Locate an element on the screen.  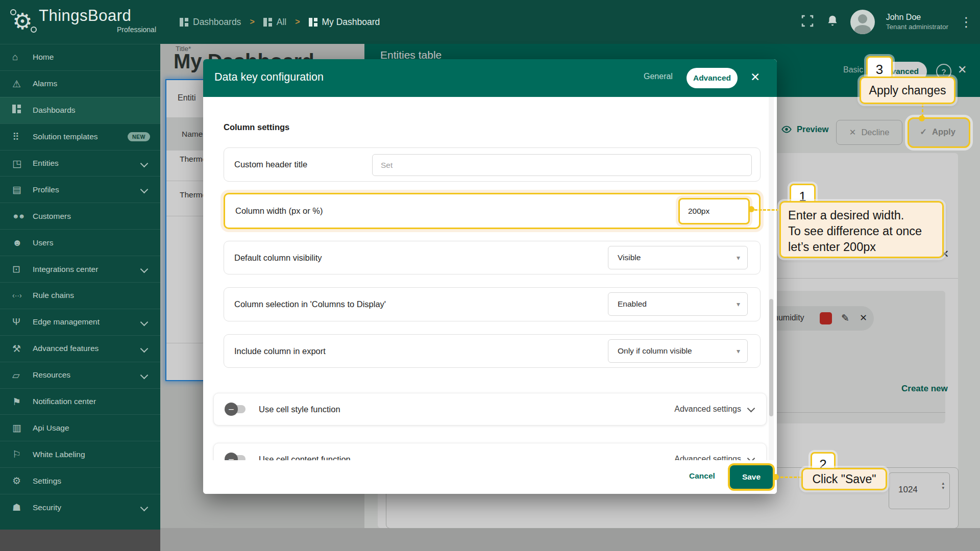
sidebar-item-resources: ▱Resources is located at coordinates (80, 375).